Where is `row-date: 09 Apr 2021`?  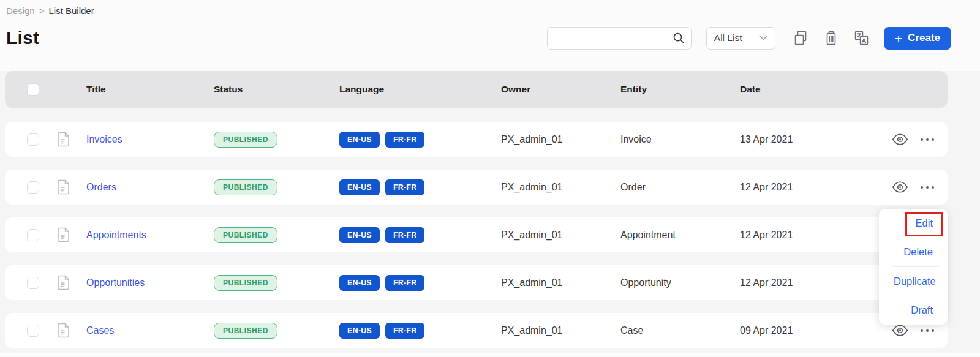 row-date: 09 Apr 2021 is located at coordinates (807, 331).